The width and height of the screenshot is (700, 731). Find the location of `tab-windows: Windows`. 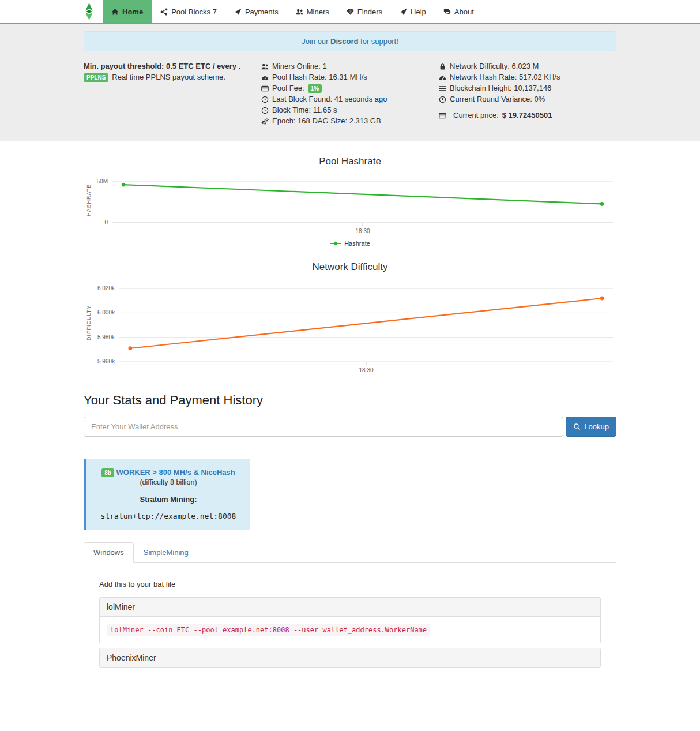

tab-windows: Windows is located at coordinates (108, 553).